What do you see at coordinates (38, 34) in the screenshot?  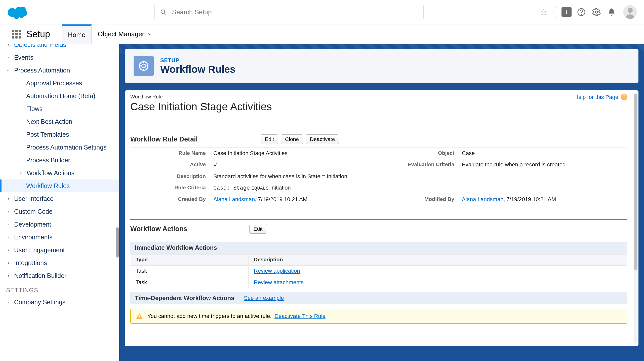 I see `app-name: Setup` at bounding box center [38, 34].